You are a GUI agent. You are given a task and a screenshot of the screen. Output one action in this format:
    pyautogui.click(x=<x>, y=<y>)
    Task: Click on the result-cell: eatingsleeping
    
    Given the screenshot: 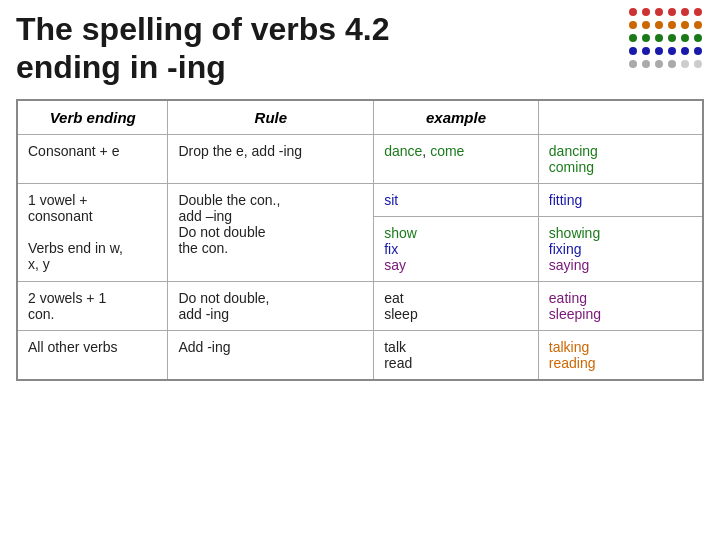 What is the action you would take?
    pyautogui.click(x=620, y=306)
    